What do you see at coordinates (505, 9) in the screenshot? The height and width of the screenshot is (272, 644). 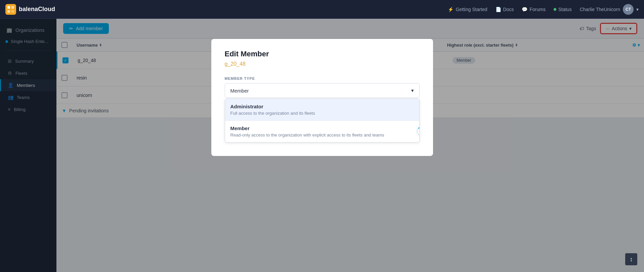 I see `docs-link: 📄 Docs` at bounding box center [505, 9].